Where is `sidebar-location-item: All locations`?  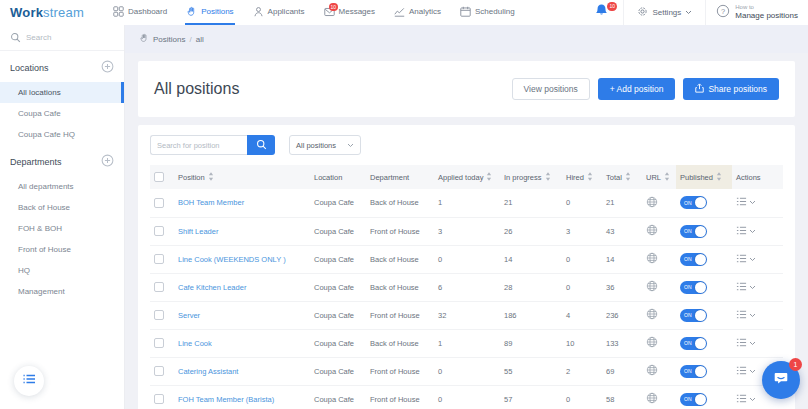 sidebar-location-item: All locations is located at coordinates (62, 92).